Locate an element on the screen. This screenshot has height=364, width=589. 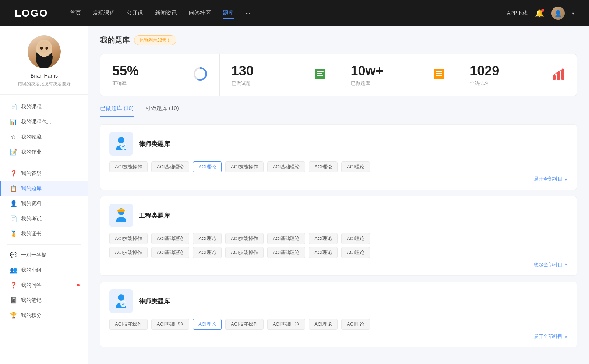
tag-eng2-4: ACI基础理论 is located at coordinates (286, 253).